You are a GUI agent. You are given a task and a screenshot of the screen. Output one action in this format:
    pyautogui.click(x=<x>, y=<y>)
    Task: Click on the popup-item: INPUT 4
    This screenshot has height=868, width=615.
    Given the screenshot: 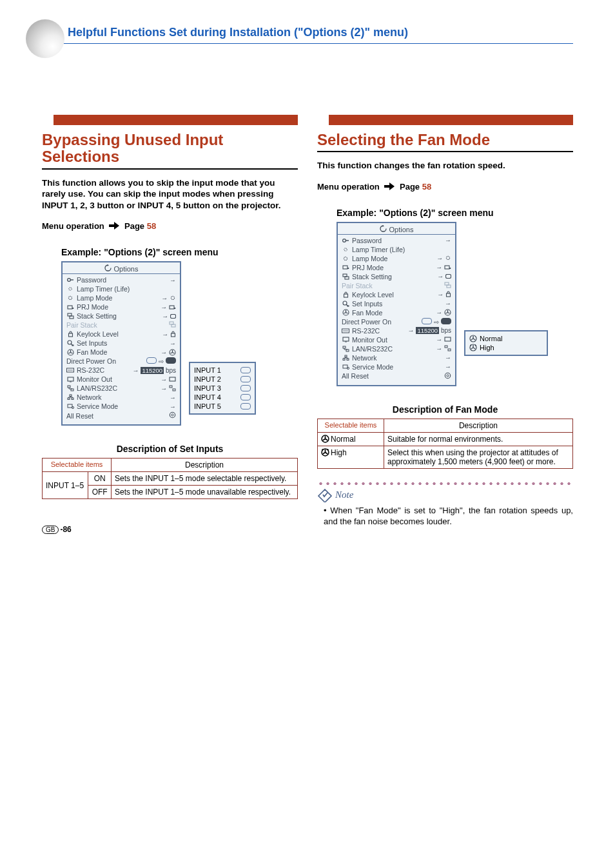 What is the action you would take?
    pyautogui.click(x=222, y=397)
    